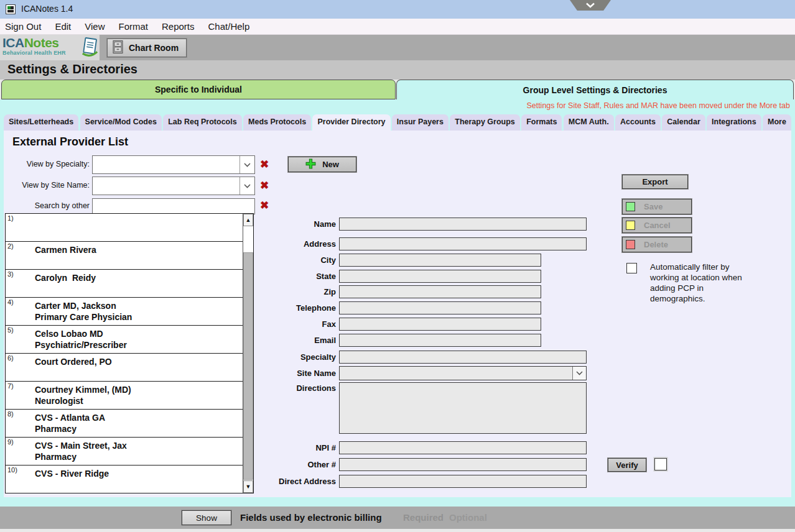  I want to click on subtab-service-mod-codes: Service/Mod Codes, so click(121, 122).